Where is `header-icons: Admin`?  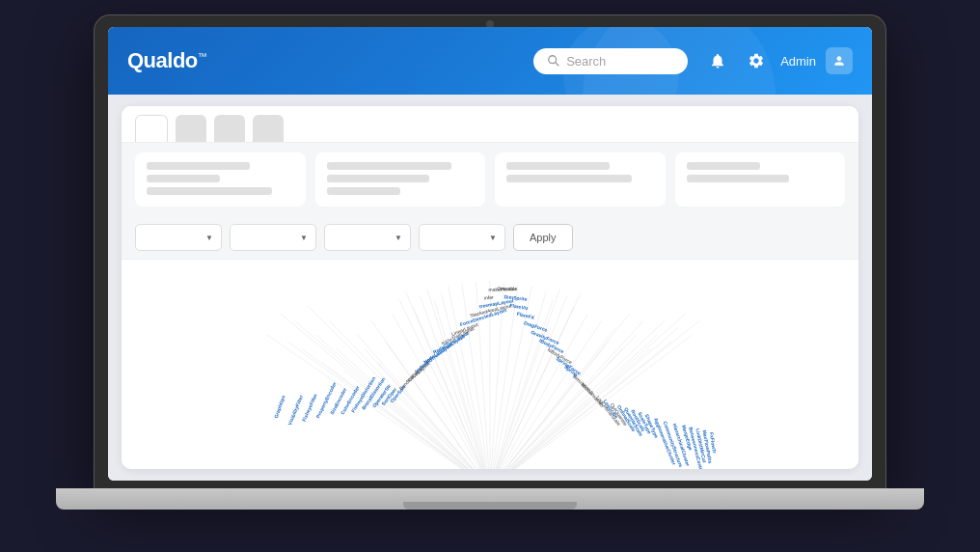
header-icons: Admin is located at coordinates (777, 61).